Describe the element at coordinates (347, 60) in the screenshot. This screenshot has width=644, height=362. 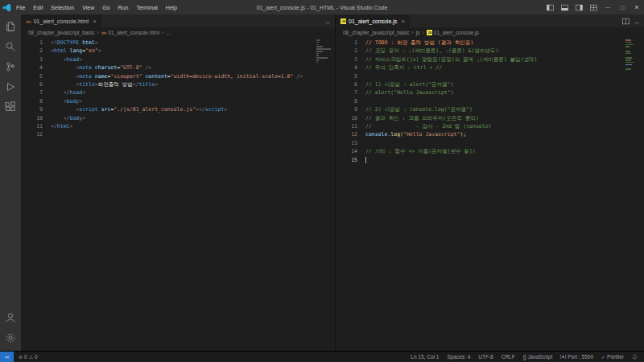
I see `line-number: 3` at that location.